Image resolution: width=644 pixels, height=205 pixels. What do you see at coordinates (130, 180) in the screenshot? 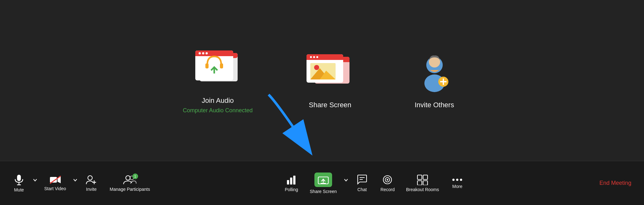
I see `participants-icon: 1` at bounding box center [130, 180].